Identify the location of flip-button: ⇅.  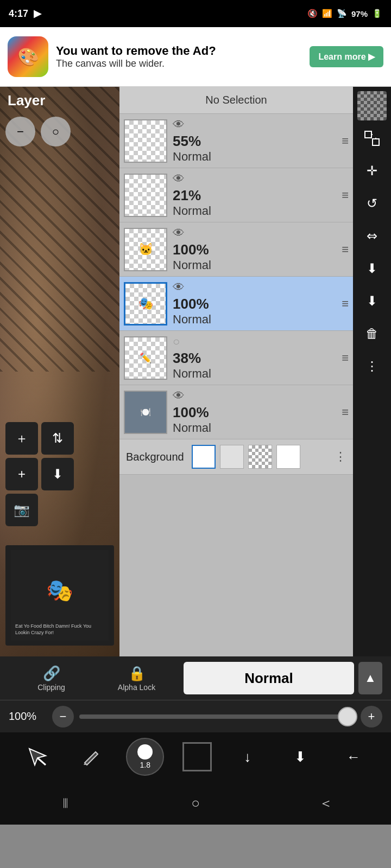
(58, 438).